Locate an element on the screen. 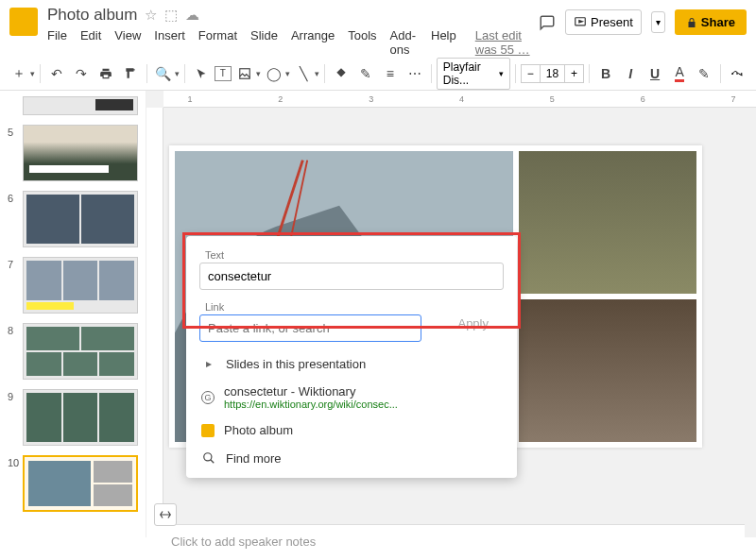  search-icon is located at coordinates (209, 458).